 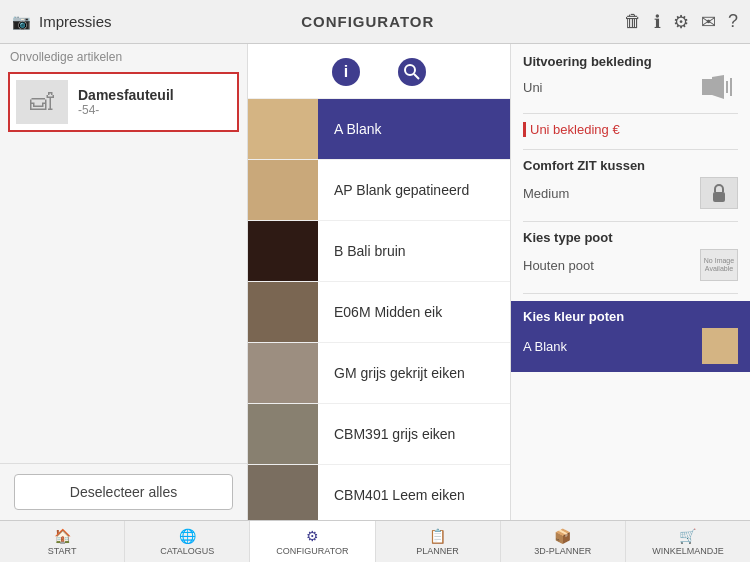 I want to click on color-item-label: CBM401 Leem eiken, so click(x=392, y=495).